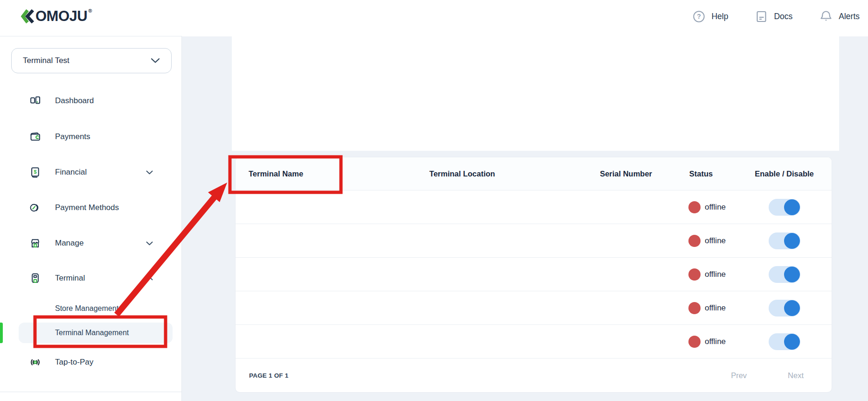 The width and height of the screenshot is (868, 401). I want to click on sidebar-item-label: Payment Methods, so click(104, 208).